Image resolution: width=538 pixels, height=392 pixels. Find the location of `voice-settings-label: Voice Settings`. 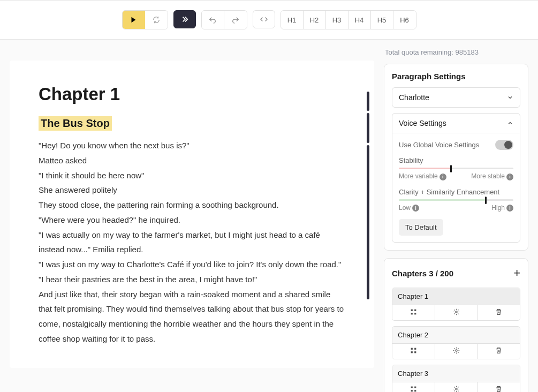

voice-settings-label: Voice Settings is located at coordinates (423, 123).